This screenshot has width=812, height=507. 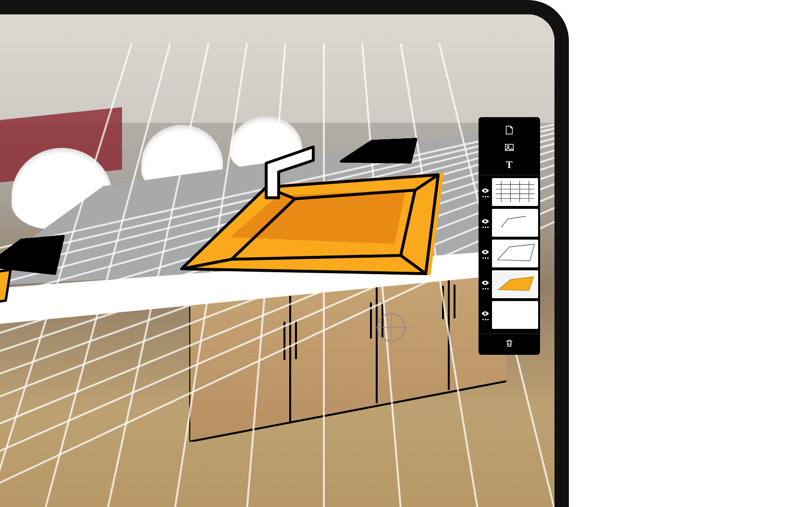 What do you see at coordinates (509, 147) in the screenshot?
I see `add-image-button` at bounding box center [509, 147].